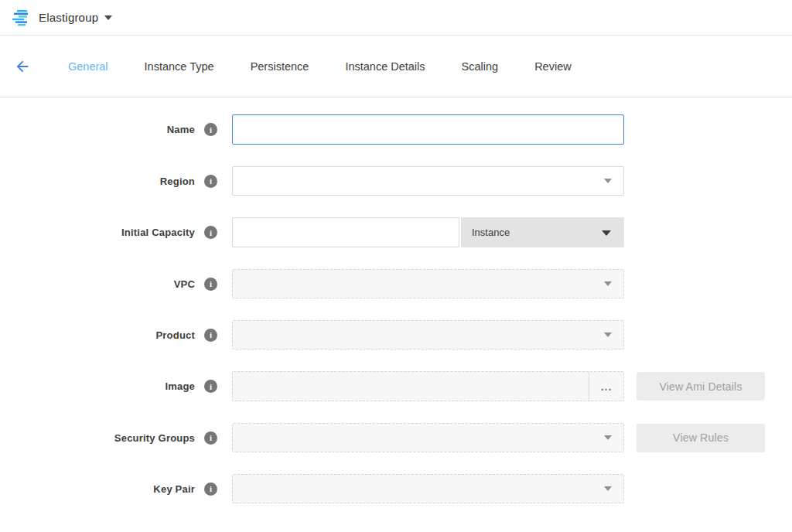 Image resolution: width=792 pixels, height=532 pixels. What do you see at coordinates (396, 438) in the screenshot?
I see `form-row-security-groups: Security Groups i View Rules` at bounding box center [396, 438].